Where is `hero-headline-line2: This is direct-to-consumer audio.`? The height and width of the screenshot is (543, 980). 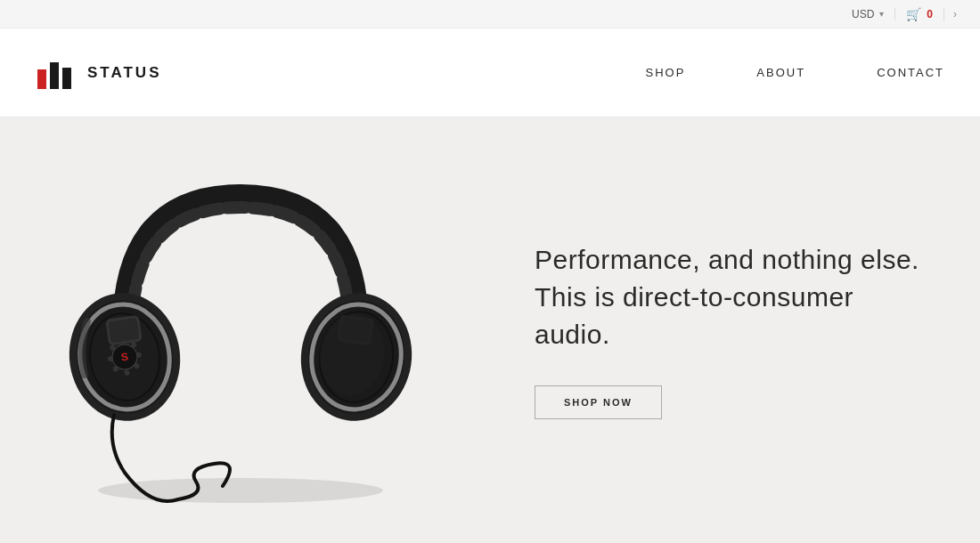 hero-headline-line2: This is direct-to-consumer audio. is located at coordinates (694, 315).